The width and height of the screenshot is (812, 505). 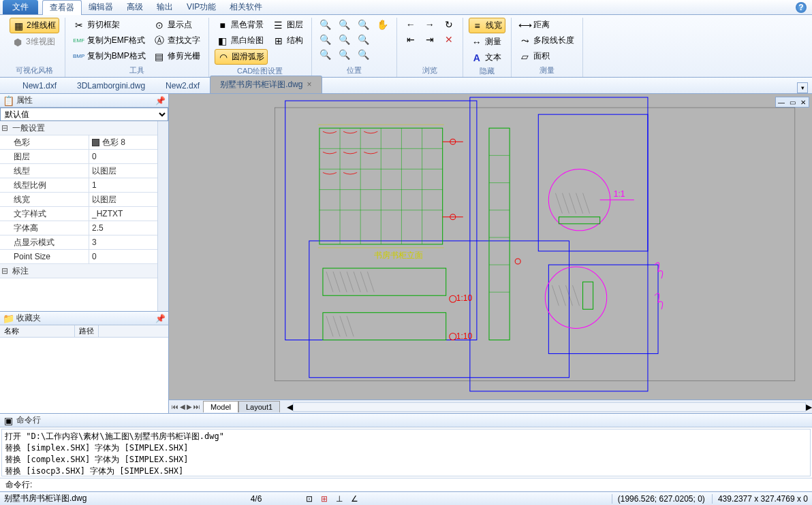 I want to click on horizontal-scrollbar: ◀▶, so click(x=549, y=407).